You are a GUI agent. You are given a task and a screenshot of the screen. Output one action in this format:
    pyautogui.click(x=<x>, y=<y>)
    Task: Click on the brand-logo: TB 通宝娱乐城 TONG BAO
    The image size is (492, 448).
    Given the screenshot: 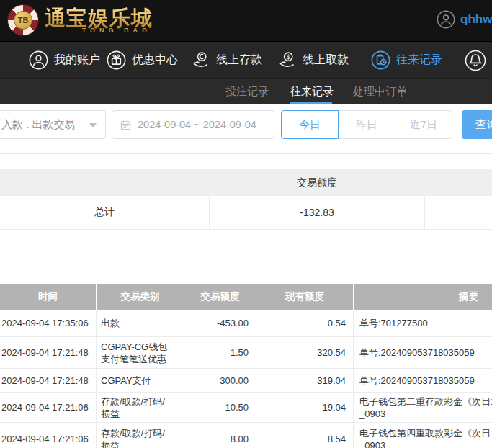 What is the action you would take?
    pyautogui.click(x=80, y=20)
    